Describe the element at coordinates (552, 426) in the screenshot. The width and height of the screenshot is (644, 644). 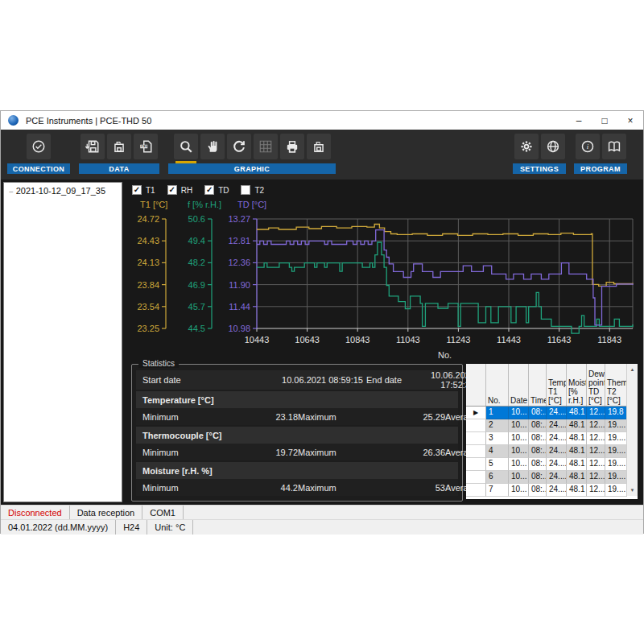
I see `table-row: 210...08:...24....48.112....19....` at that location.